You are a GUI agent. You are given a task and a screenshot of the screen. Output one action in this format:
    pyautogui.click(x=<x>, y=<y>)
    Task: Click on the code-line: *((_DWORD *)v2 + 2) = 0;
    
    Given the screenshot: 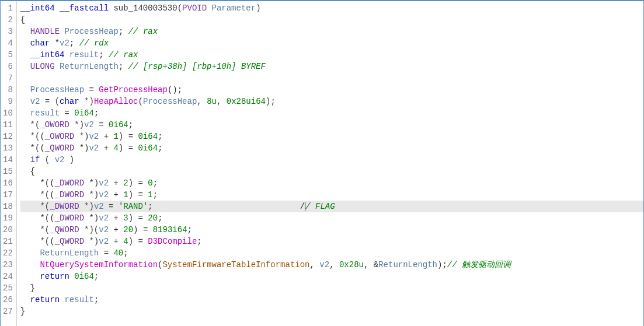 What is the action you would take?
    pyautogui.click(x=332, y=183)
    